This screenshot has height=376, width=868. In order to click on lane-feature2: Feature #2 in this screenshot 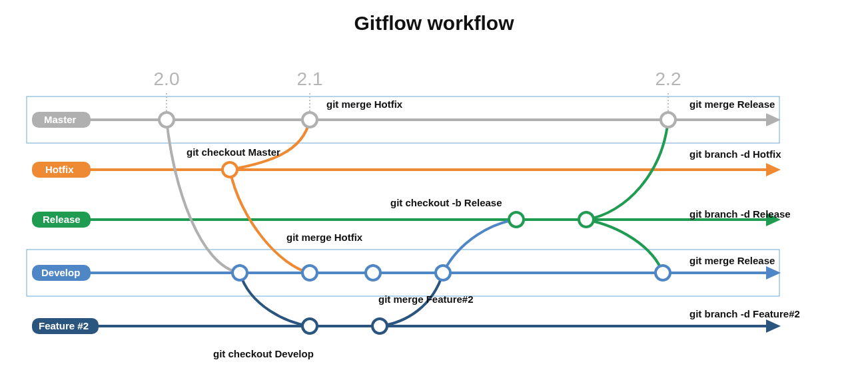, I will do `click(406, 326)`.